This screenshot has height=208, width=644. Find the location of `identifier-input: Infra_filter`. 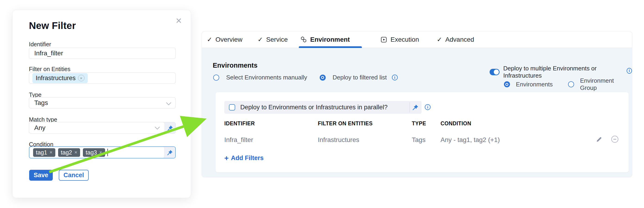

identifier-input: Infra_filter is located at coordinates (102, 53).